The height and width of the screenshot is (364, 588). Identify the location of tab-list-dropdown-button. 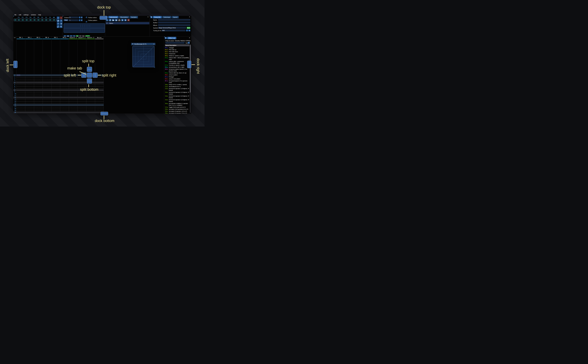
(166, 38).